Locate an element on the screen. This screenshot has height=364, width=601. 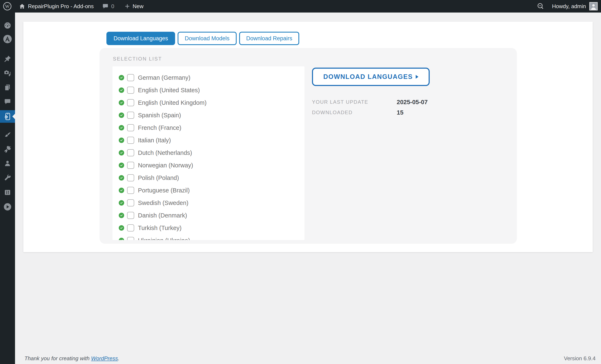
avatar is located at coordinates (593, 6).